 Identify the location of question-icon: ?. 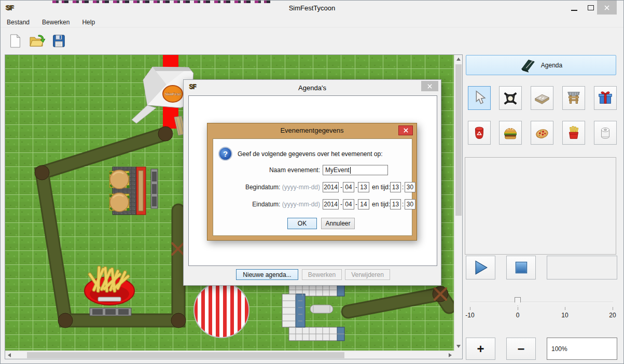
(225, 153).